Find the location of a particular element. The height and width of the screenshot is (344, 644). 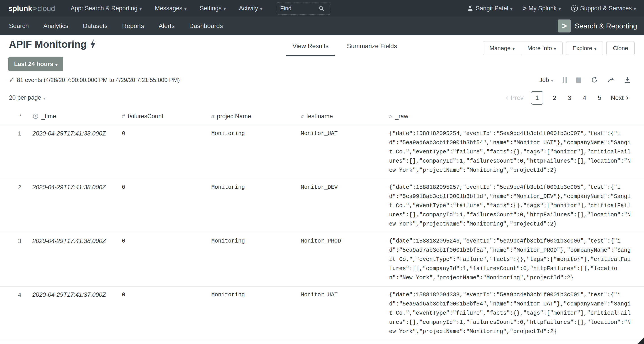

user-icon is located at coordinates (470, 9).